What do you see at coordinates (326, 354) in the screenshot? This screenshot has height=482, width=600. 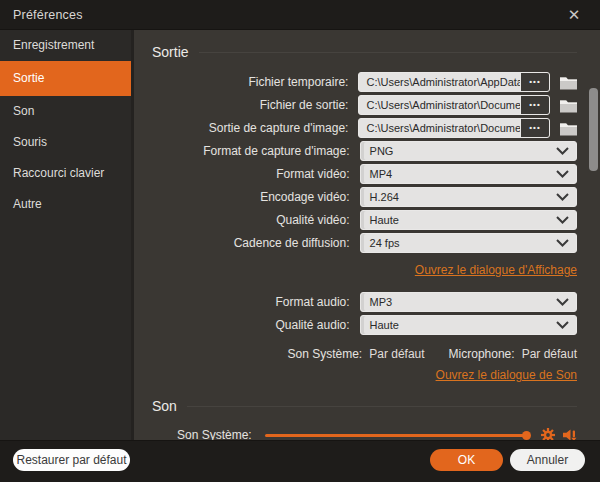 I see `system-sound-label: Son Système:` at bounding box center [326, 354].